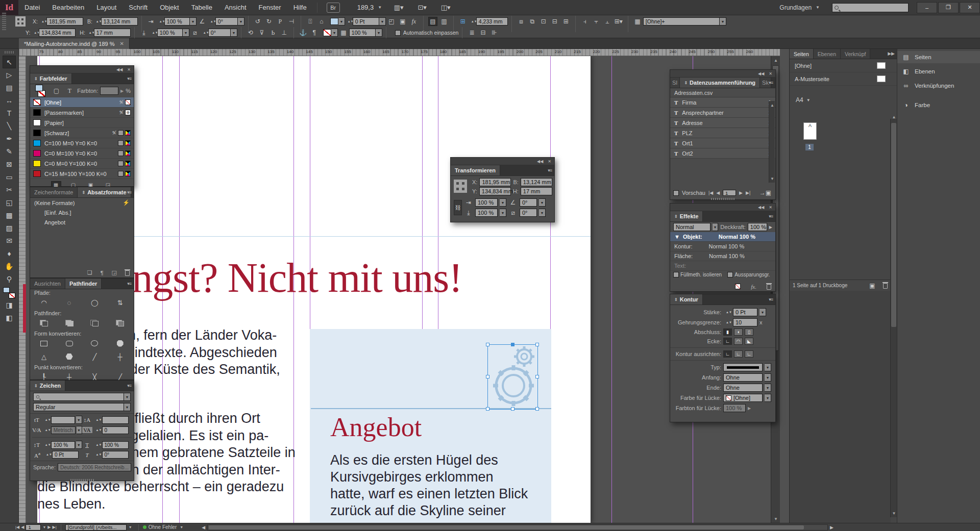 This screenshot has height=531, width=980. I want to click on selection-tool-icon: ↖, so click(9, 62).